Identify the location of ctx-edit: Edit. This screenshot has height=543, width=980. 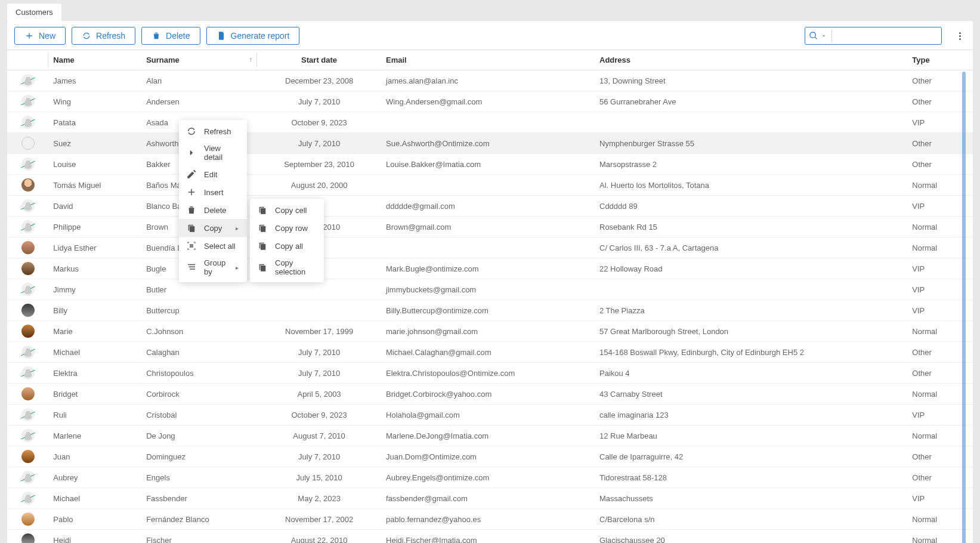
(213, 174).